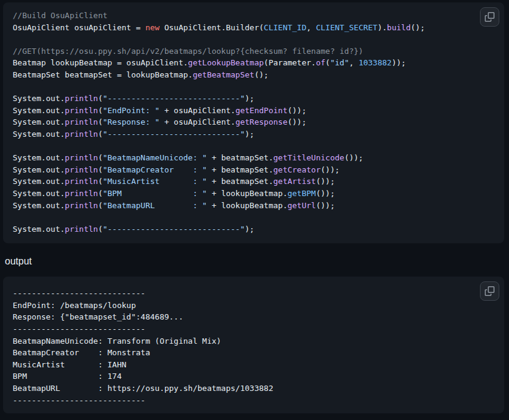 The height and width of the screenshot is (420, 509). I want to click on code-token-const: CLIENT_ID, so click(285, 28).